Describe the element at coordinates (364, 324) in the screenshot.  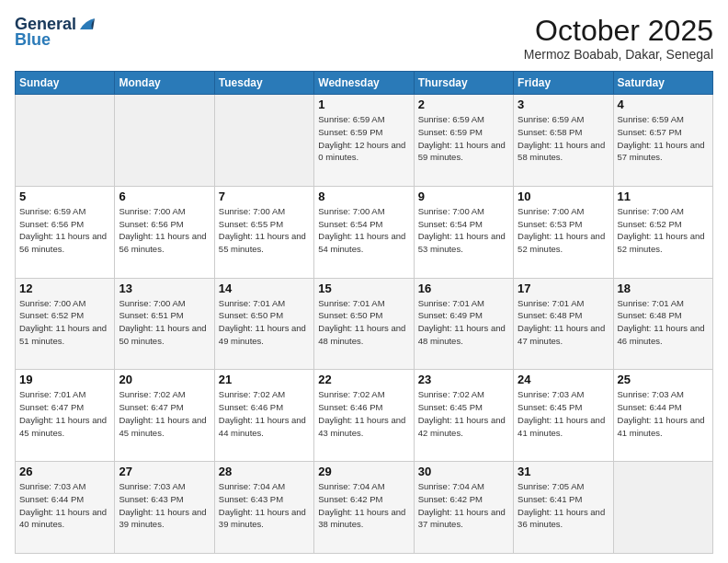
I see `table-row: 15Sunrise: 7:01 AMSunset: 6:50 PMDayligh…` at that location.